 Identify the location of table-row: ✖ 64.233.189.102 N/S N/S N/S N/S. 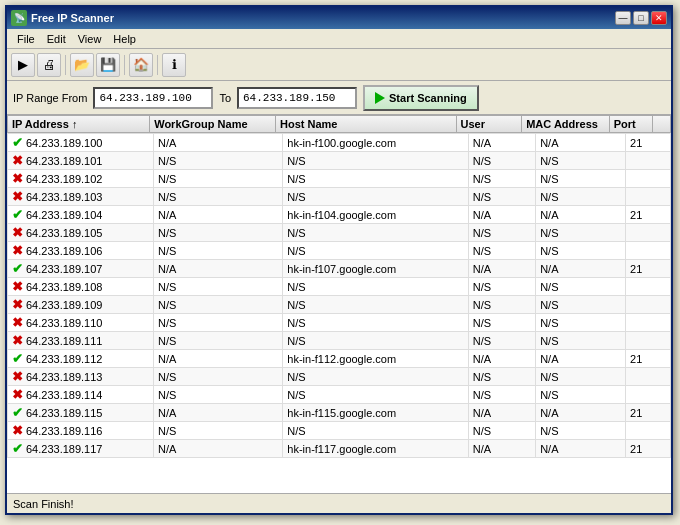
(340, 179).